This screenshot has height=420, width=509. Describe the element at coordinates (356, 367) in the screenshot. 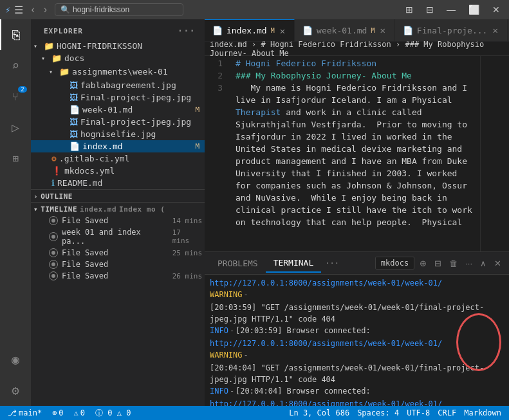

I see `terminal-line-3: WARNING - [20:04:04] "GET /assignments/w…` at that location.